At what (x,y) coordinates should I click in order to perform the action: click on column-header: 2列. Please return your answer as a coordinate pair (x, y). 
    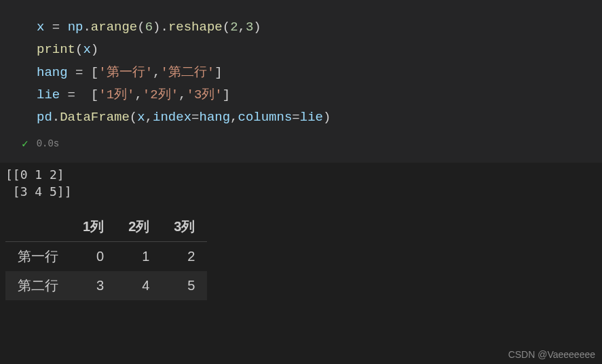
    Looking at the image, I should click on (138, 227).